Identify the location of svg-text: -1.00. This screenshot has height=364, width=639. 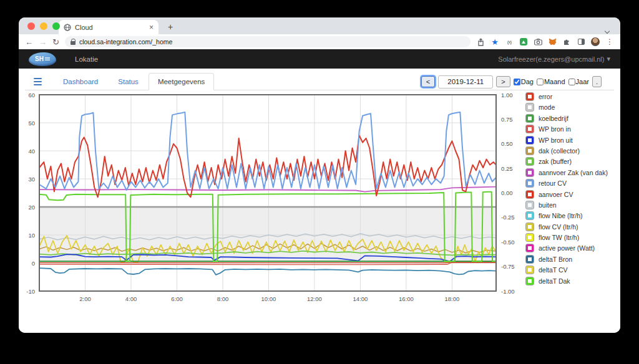
(508, 292).